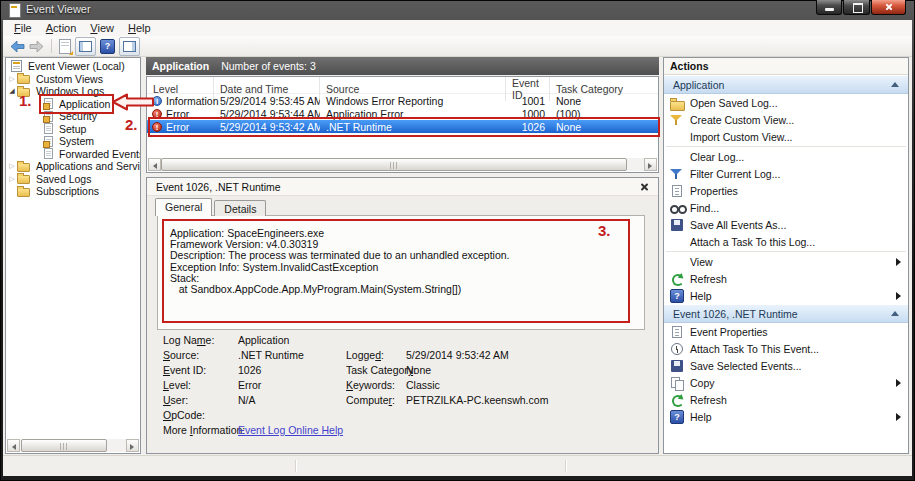 This screenshot has height=481, width=915. What do you see at coordinates (786, 314) in the screenshot?
I see `actions-section-event-1026: Event 1026, .NET Runtime` at bounding box center [786, 314].